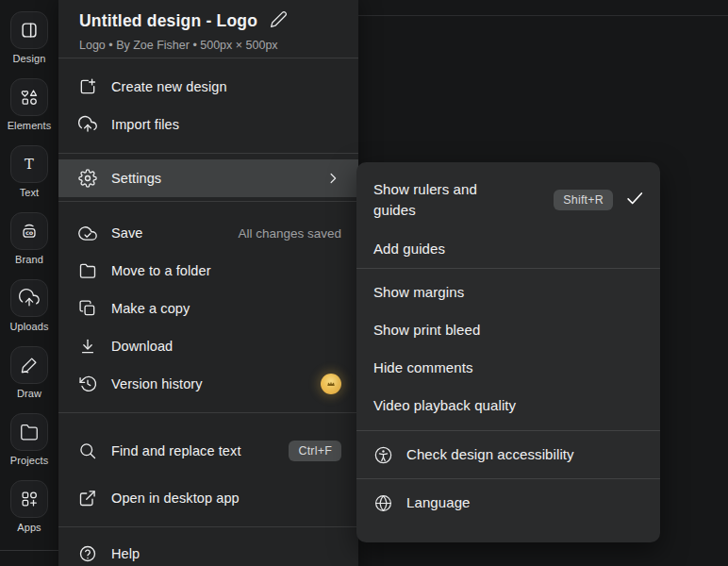 This screenshot has width=728, height=566. I want to click on svg-text: co, so click(30, 233).